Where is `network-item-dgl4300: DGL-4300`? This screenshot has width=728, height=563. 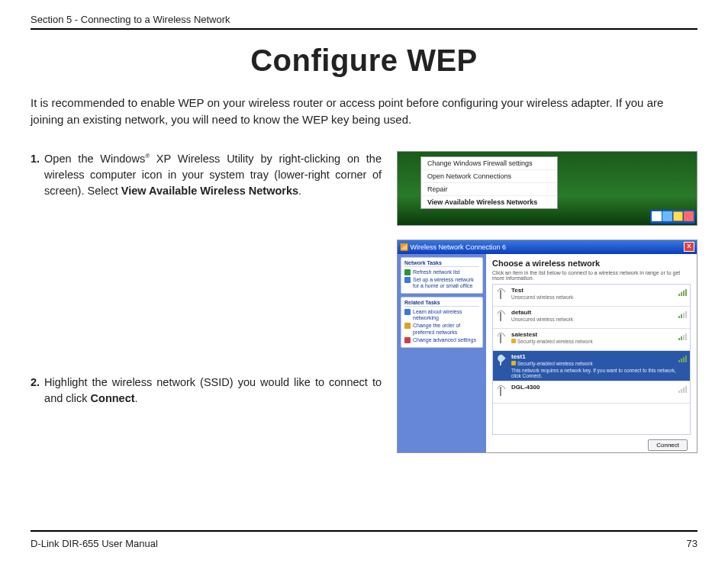
network-item-dgl4300: DGL-4300 is located at coordinates (591, 392).